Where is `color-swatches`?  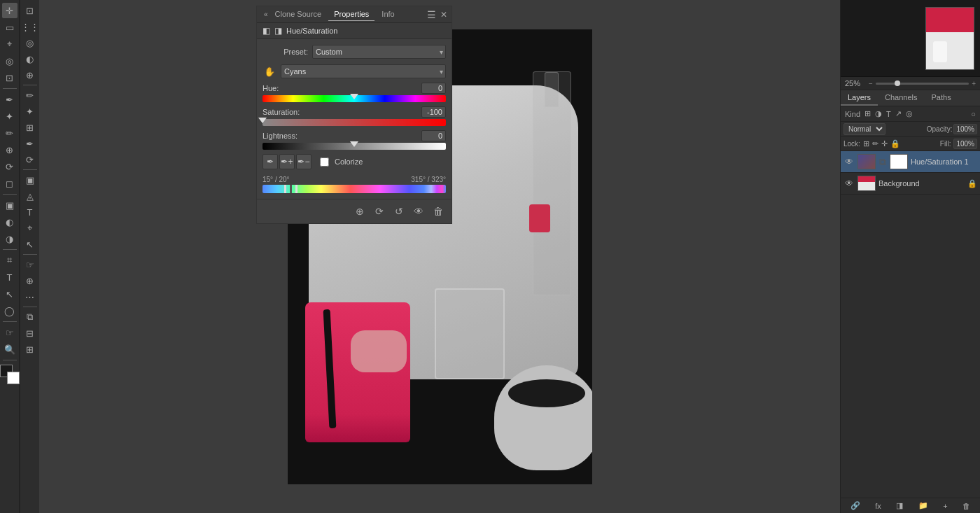
color-swatches is located at coordinates (10, 374).